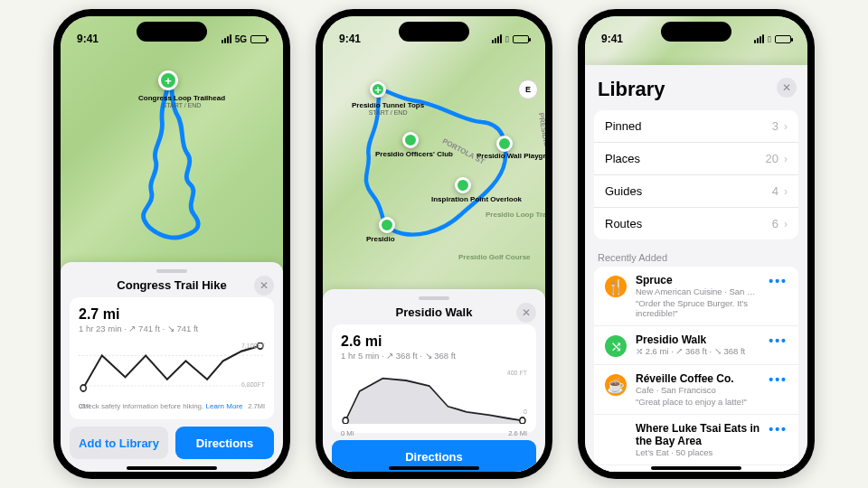 The image size is (868, 488). What do you see at coordinates (434, 356) in the screenshot?
I see `route-stats: 1 hr 5 min · ↗ 368 ft · ↘ 368 ft` at bounding box center [434, 356].